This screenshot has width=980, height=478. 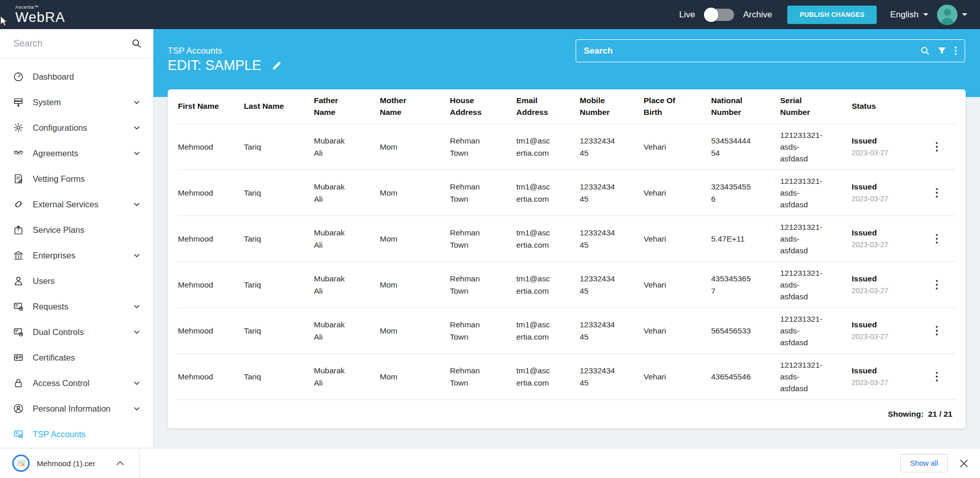 I want to click on column-header: Email Address, so click(x=548, y=106).